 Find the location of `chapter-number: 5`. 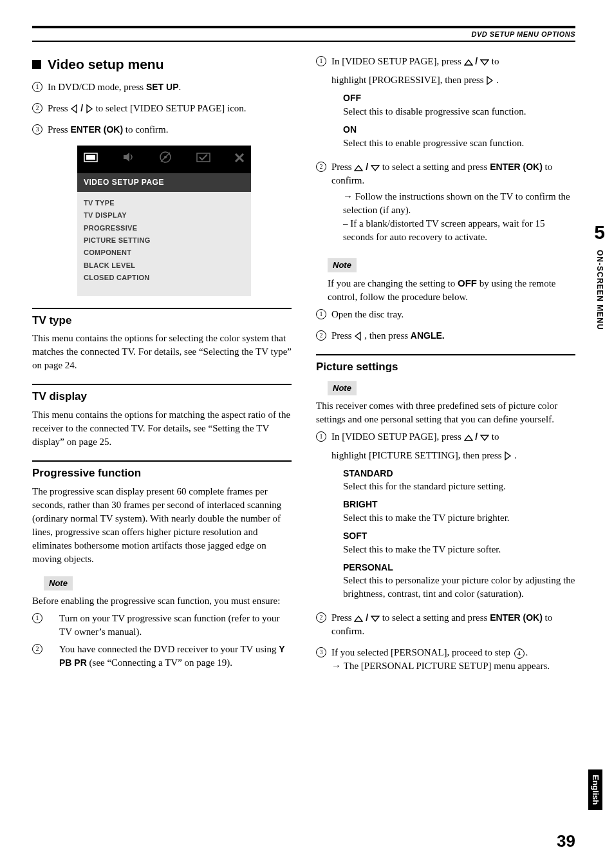

chapter-number: 5 is located at coordinates (600, 232).